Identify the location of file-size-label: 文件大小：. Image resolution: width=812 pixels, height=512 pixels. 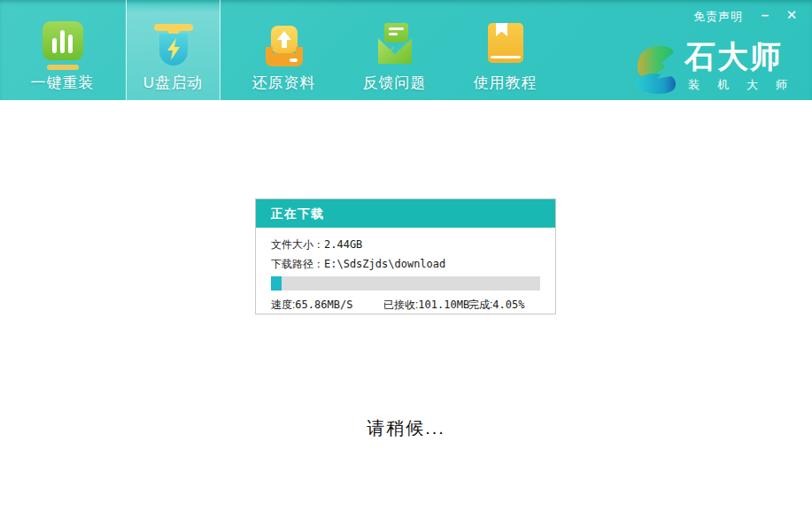
(298, 244).